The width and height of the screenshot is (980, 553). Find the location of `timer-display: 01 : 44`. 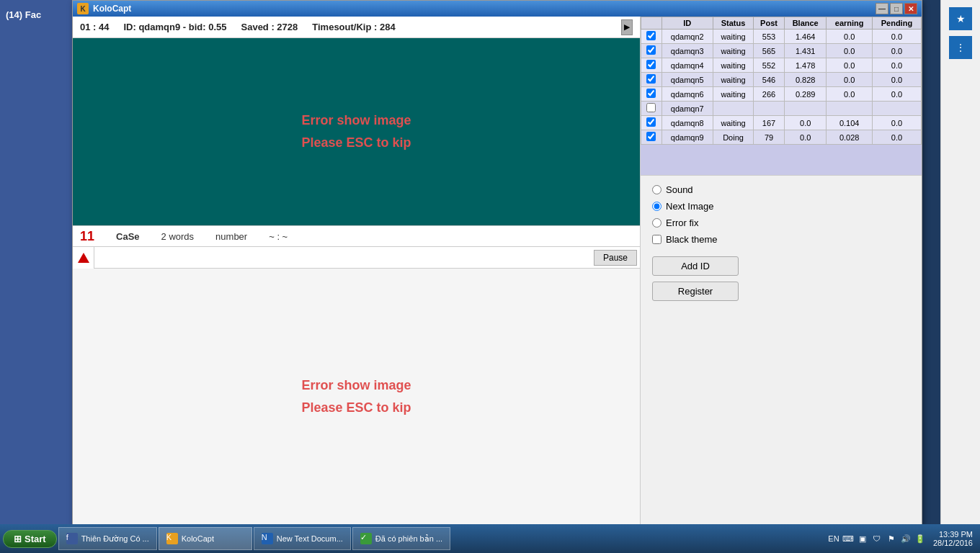

timer-display: 01 : 44 is located at coordinates (94, 27).